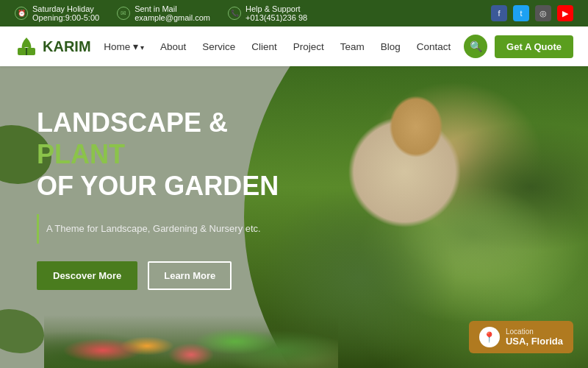 This screenshot has height=368, width=588. I want to click on nav-item-team: Team, so click(353, 46).